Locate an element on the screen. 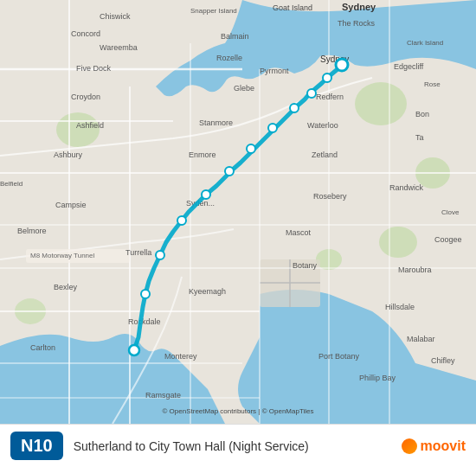 The image size is (476, 467). svg-text: Randwick is located at coordinates (407, 188).